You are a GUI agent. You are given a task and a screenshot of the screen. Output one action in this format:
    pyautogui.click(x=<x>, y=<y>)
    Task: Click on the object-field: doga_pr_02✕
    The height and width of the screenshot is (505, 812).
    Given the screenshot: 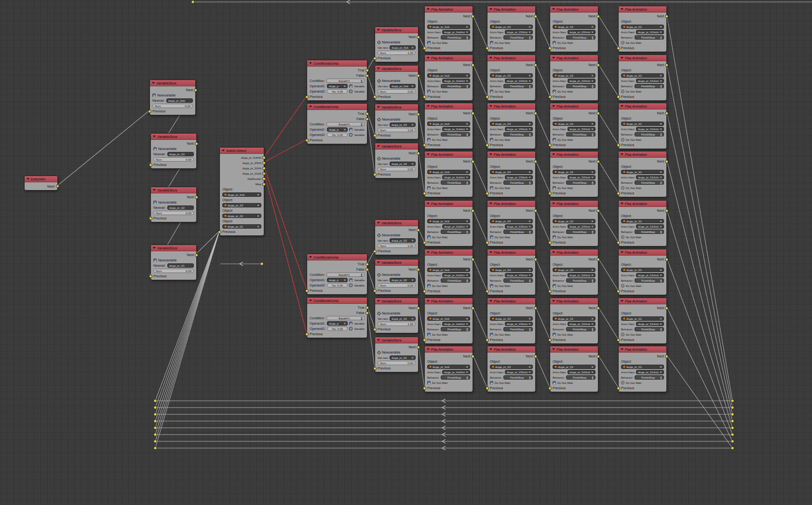 What is the action you would take?
    pyautogui.click(x=574, y=270)
    